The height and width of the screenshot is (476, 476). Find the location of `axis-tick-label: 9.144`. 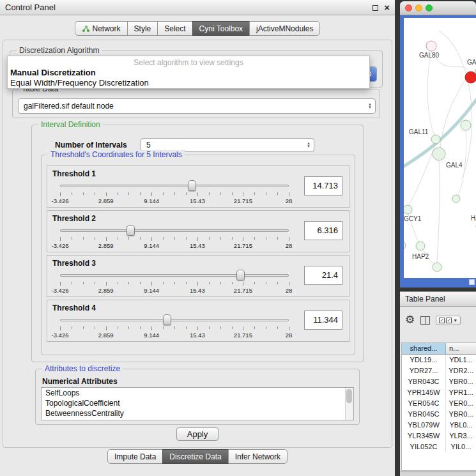

axis-tick-label: 9.144 is located at coordinates (151, 201).